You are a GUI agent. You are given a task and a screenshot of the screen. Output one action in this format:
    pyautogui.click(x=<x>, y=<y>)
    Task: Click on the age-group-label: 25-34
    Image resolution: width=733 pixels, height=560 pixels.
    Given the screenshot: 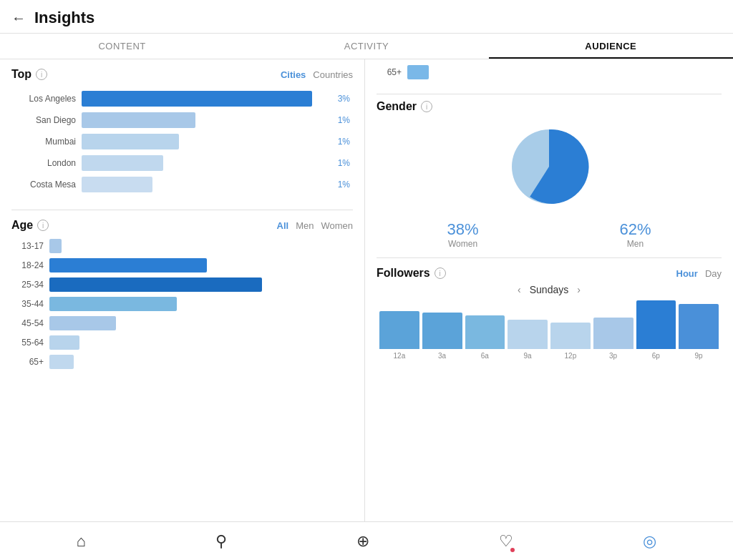 What is the action you would take?
    pyautogui.click(x=27, y=285)
    